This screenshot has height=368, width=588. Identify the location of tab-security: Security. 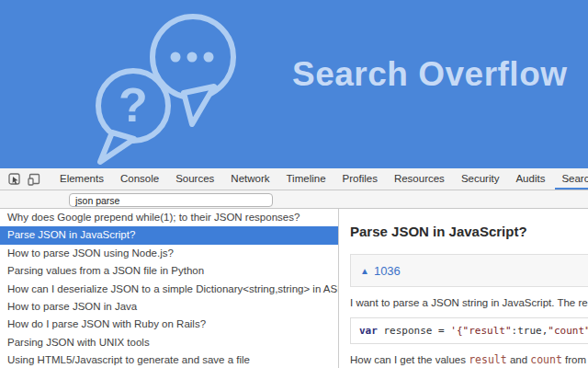
(481, 178).